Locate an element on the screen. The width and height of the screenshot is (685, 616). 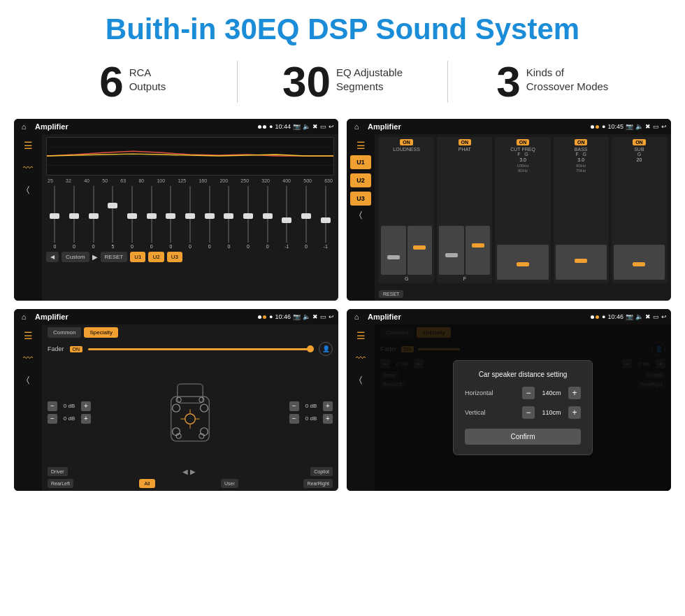
loudness-val: G is located at coordinates (407, 278).